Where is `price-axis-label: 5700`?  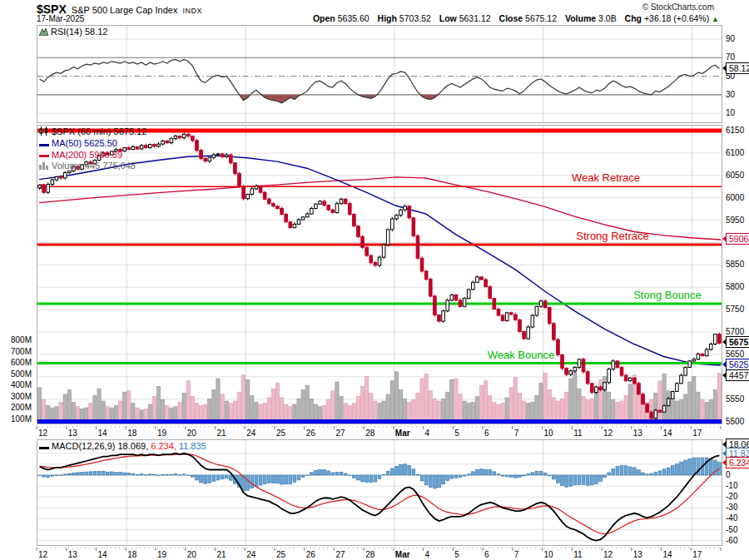
price-axis-label: 5700 is located at coordinates (735, 331).